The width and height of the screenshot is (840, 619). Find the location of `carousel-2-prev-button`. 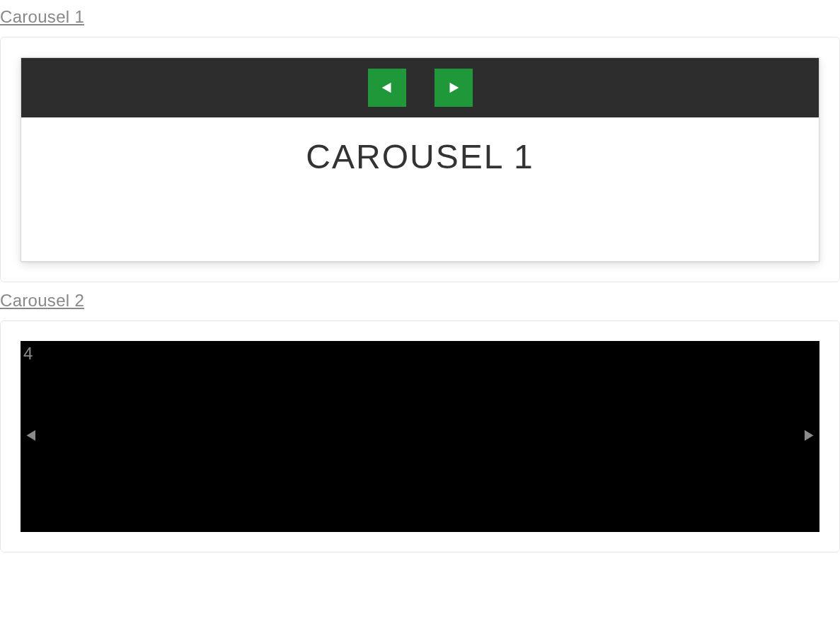

carousel-2-prev-button is located at coordinates (32, 437).